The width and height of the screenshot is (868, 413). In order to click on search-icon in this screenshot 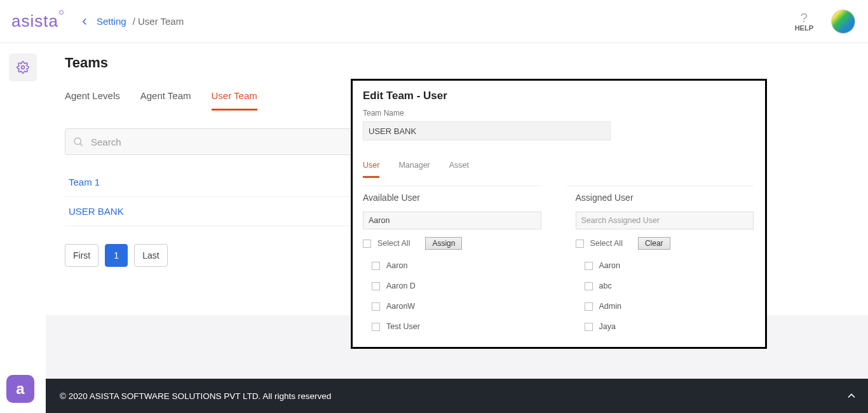, I will do `click(78, 143)`.